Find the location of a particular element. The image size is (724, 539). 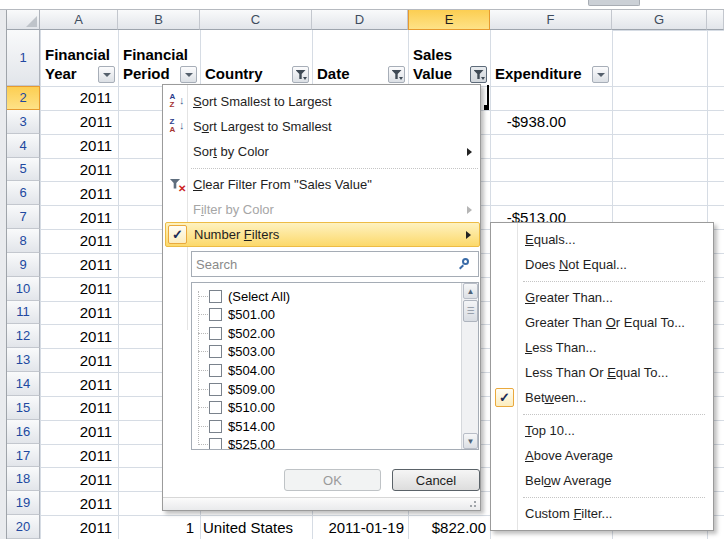

row-header-17: 17 is located at coordinates (24, 456).